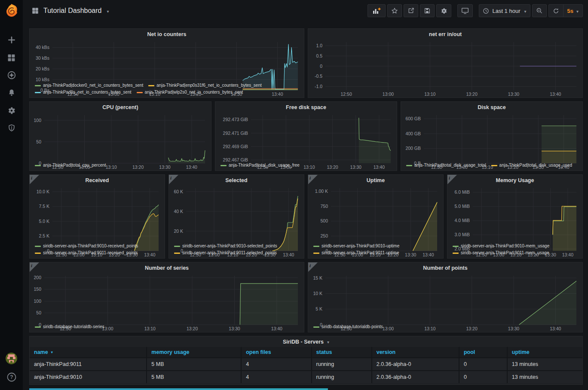 The width and height of the screenshot is (588, 390). Describe the element at coordinates (492, 107) in the screenshot. I see `panel-title: Disk space` at that location.